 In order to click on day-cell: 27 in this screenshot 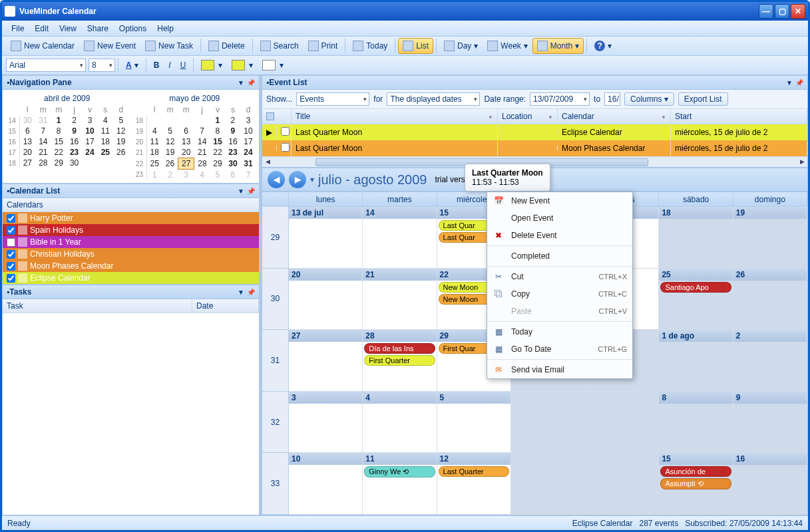, I will do `click(326, 360)`.